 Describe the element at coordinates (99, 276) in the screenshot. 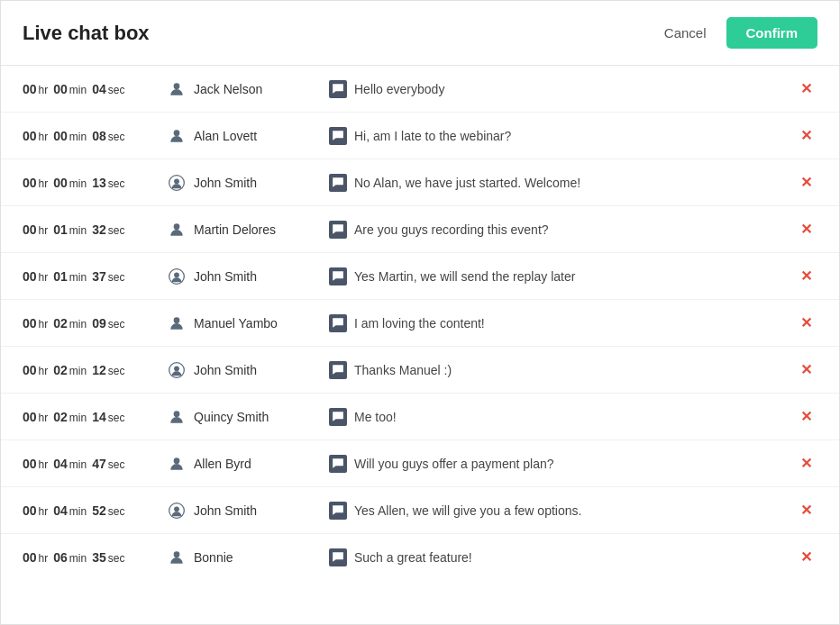

I see `time-sec: 37` at that location.